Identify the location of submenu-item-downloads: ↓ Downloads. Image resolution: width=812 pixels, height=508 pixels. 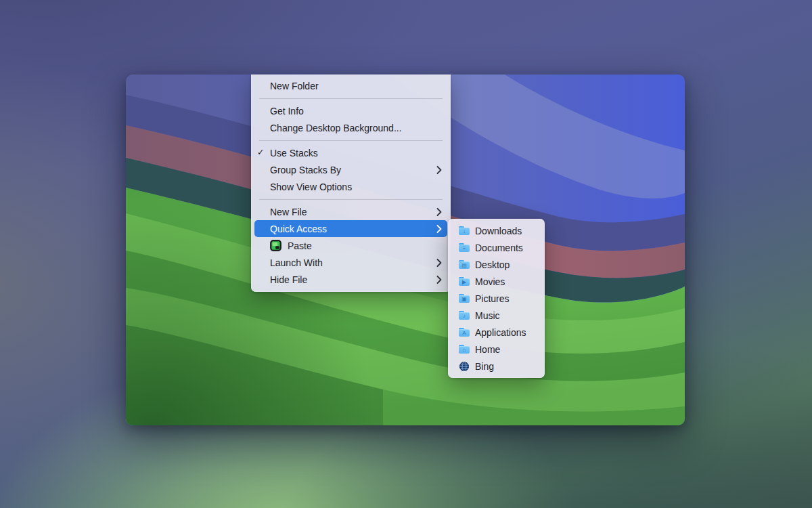
(497, 230).